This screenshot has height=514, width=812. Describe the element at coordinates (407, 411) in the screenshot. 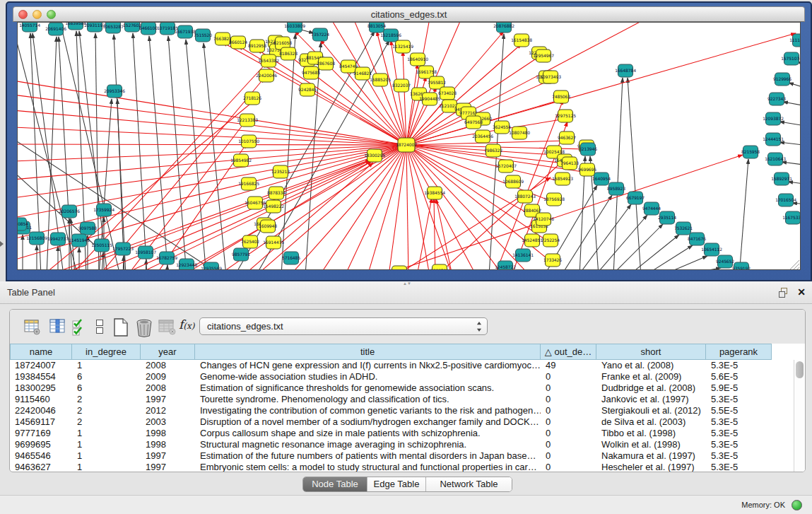

I see `table-row: 2242004622012Investigating the contribut…` at that location.